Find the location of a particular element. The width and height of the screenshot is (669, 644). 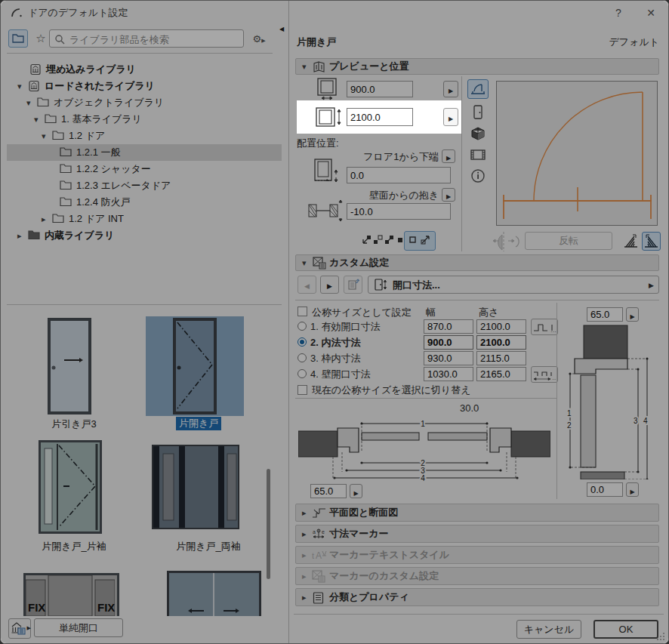

thumbnail-label-selected: 片開き戸 is located at coordinates (199, 424).